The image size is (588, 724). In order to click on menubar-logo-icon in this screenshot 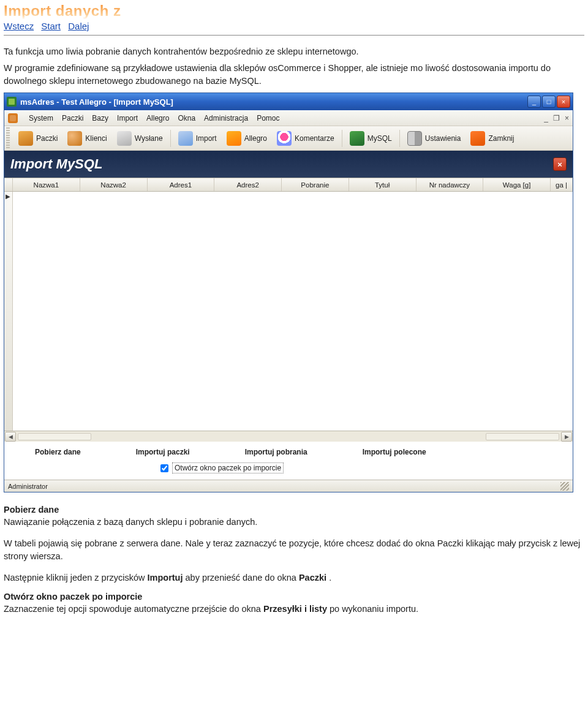, I will do `click(13, 118)`.